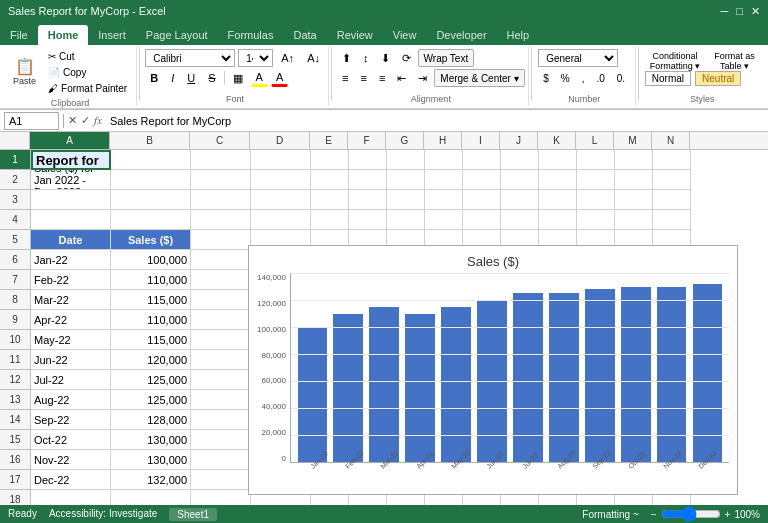 The height and width of the screenshot is (523, 768). What do you see at coordinates (558, 200) in the screenshot?
I see `cell-K3` at bounding box center [558, 200].